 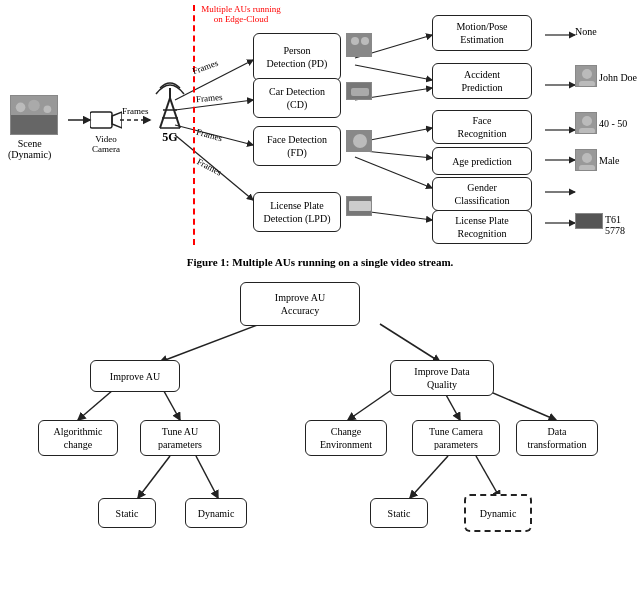 I want to click on frames-fd: Frames, so click(x=209, y=136).